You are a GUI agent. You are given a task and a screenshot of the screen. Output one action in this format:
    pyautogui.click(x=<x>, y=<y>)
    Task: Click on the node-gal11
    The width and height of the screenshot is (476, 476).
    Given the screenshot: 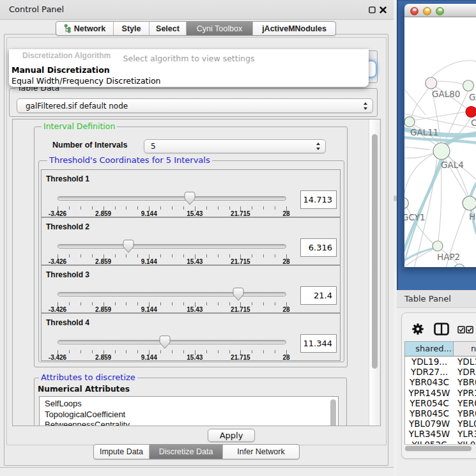 What is the action you would take?
    pyautogui.click(x=410, y=122)
    